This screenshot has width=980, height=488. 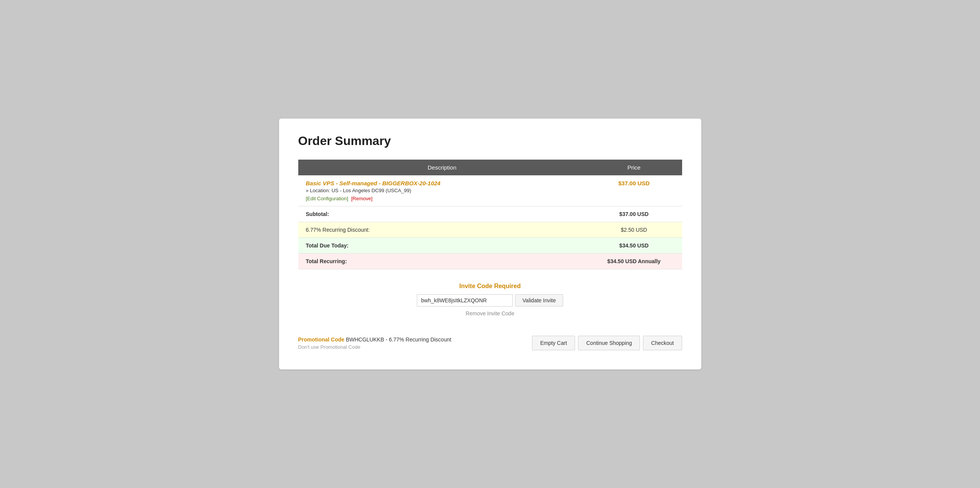 I want to click on total-recurring-row: Total Recurring: $34.50 USD Annually, so click(x=490, y=262).